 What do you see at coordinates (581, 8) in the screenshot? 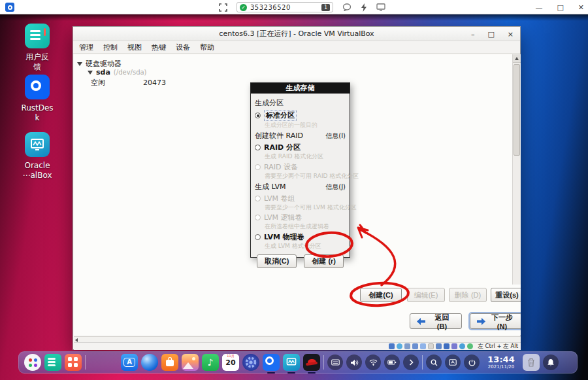
I see `remote-close-button: ✕` at bounding box center [581, 8].